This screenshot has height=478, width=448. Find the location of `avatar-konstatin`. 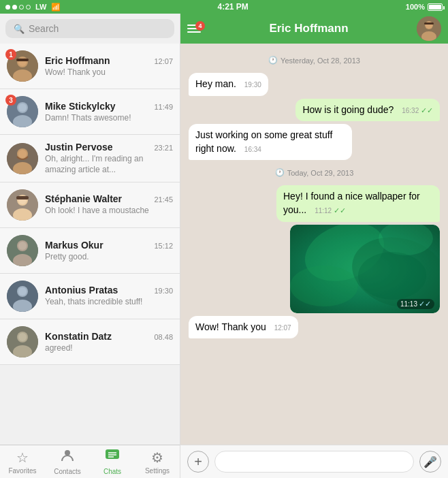

avatar-konstatin is located at coordinates (22, 342).